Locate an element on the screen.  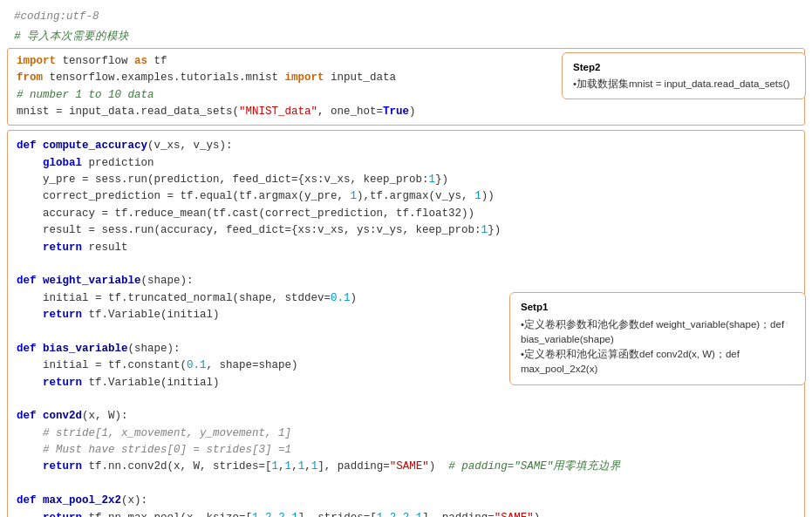
header-comment-1: #coding:utf-8 is located at coordinates (406, 17).